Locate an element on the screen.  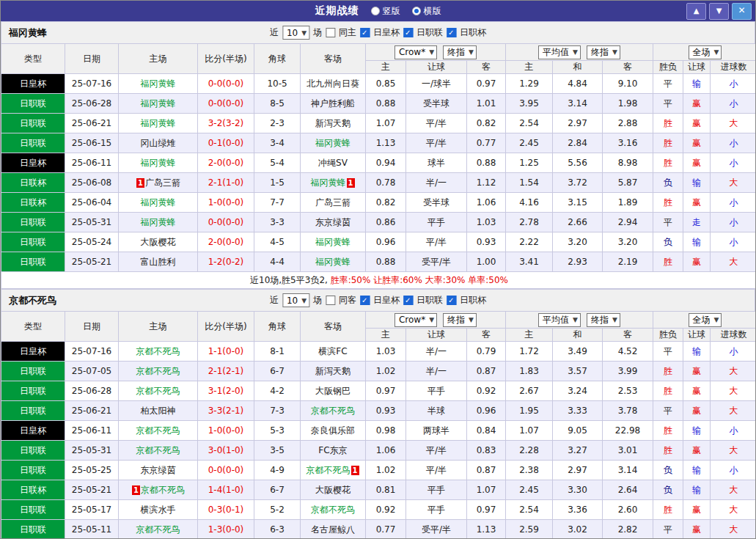
odds-home: 0.88 is located at coordinates (386, 263).